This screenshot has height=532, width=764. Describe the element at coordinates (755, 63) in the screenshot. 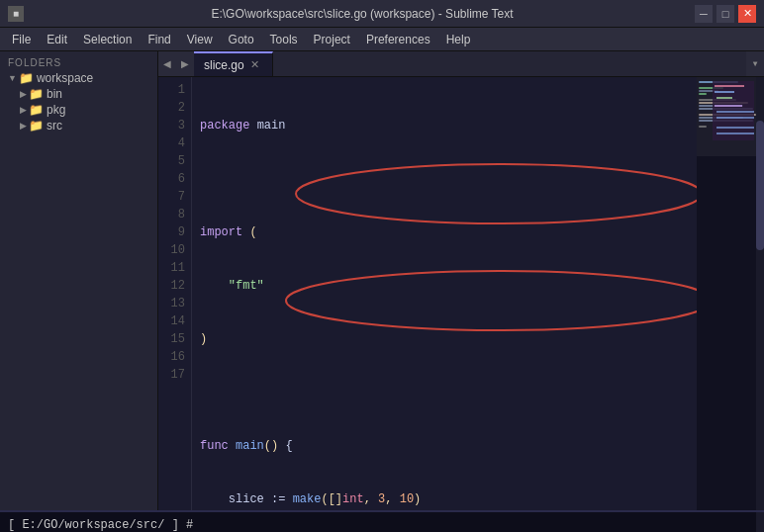

I see `tab-dropdown-button: ▾` at that location.